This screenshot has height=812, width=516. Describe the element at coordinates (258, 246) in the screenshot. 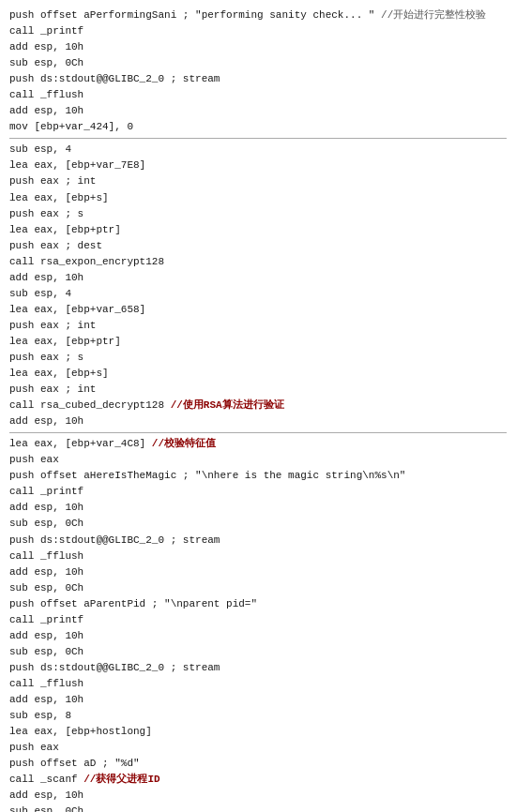

I see `code-line: push eax ; dest` at that location.